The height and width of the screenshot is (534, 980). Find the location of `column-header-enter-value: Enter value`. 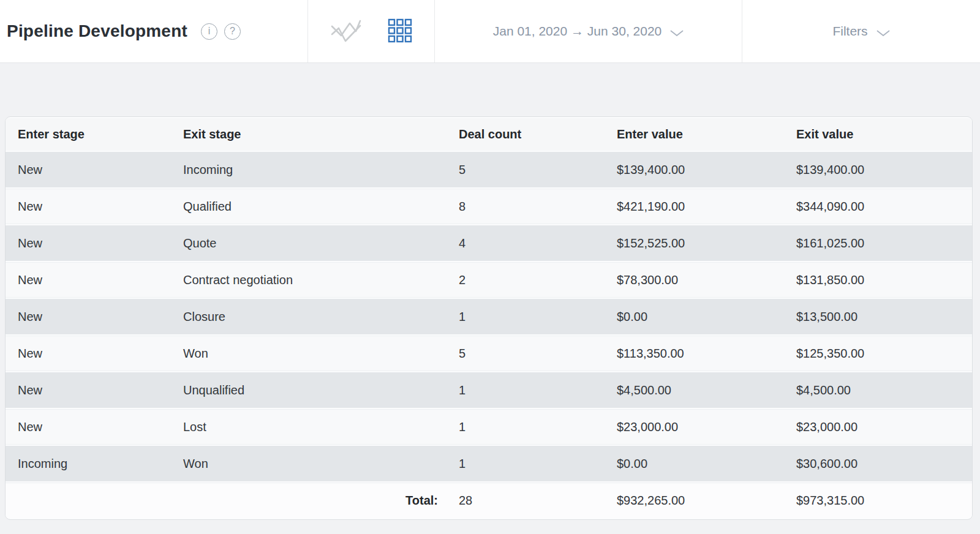

column-header-enter-value: Enter value is located at coordinates (695, 135).